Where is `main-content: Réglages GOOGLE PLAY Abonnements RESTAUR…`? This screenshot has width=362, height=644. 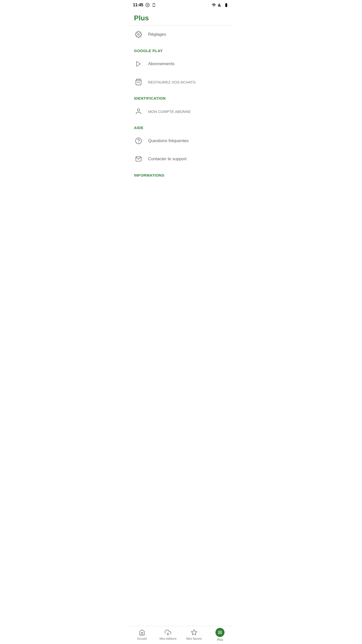 main-content: Réglages GOOGLE PLAY Abonnements RESTAUR… is located at coordinates (181, 112).